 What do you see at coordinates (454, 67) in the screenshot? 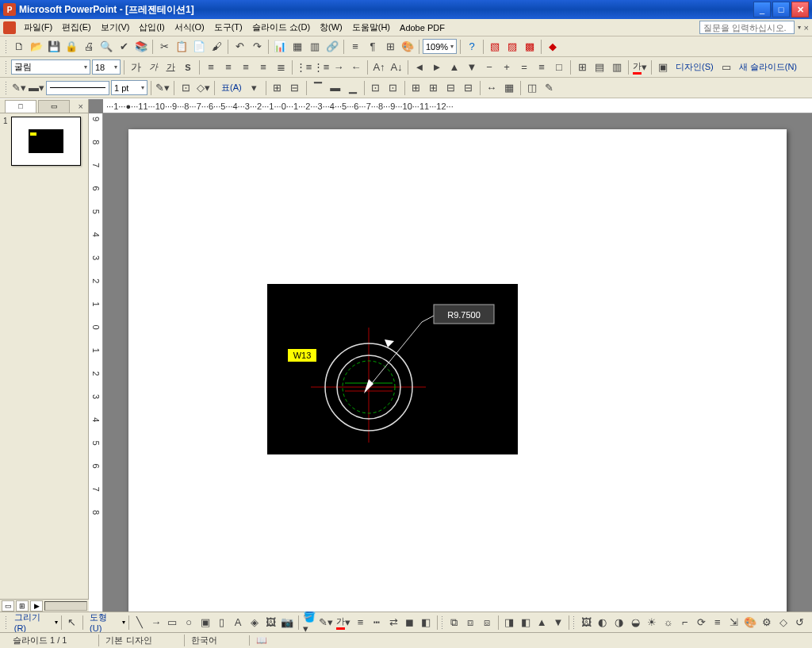
I see `move-up-icon: ▲` at bounding box center [454, 67].